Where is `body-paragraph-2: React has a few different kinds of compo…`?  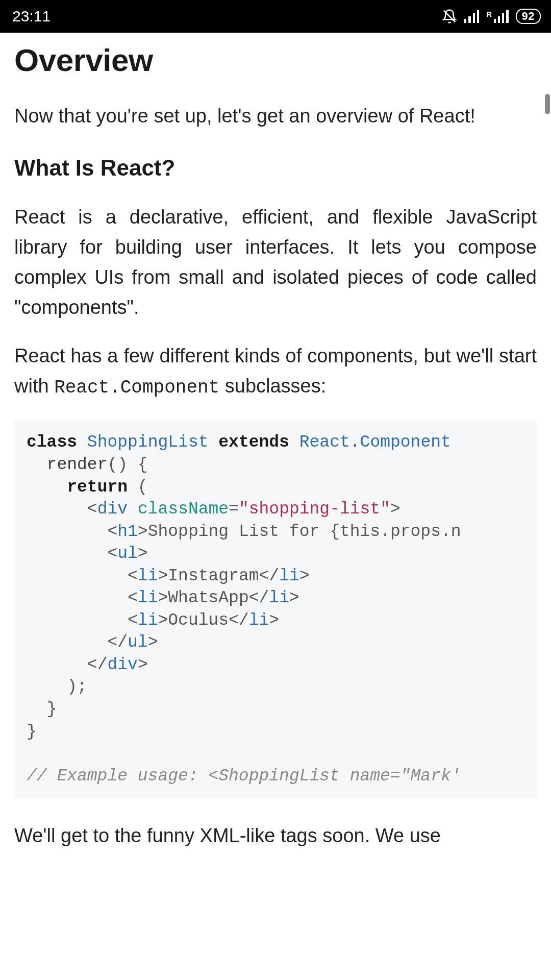
body-paragraph-2: React has a few different kinds of compo… is located at coordinates (276, 372).